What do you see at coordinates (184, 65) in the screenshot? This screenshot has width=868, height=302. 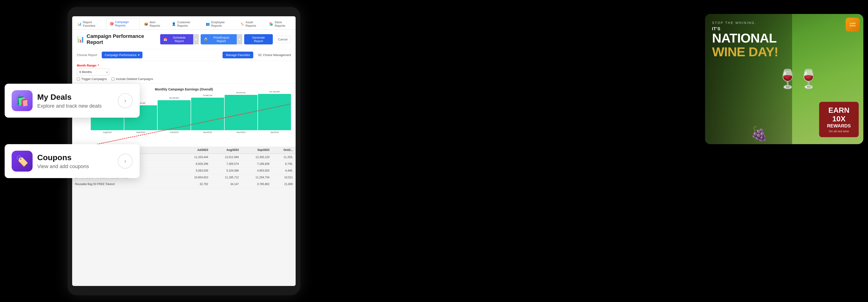 I see `month-range-label: Month Range: *` at bounding box center [184, 65].